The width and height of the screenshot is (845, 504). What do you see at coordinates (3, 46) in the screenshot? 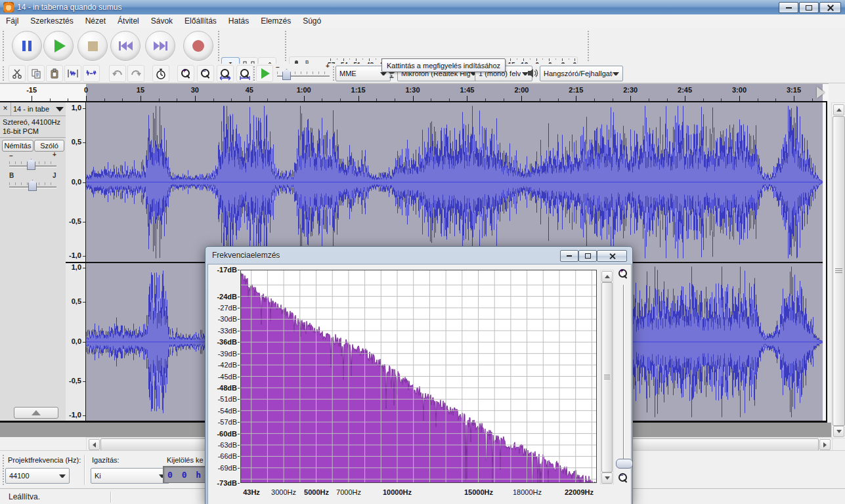
I see `transport-toolbar-grip` at bounding box center [3, 46].